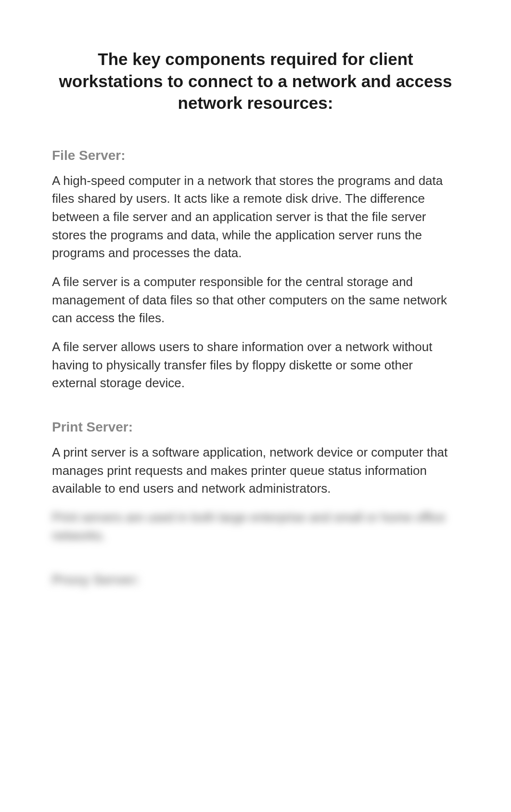 The image size is (511, 812). What do you see at coordinates (256, 427) in the screenshot?
I see `section-heading-print-server: Print Server:` at bounding box center [256, 427].